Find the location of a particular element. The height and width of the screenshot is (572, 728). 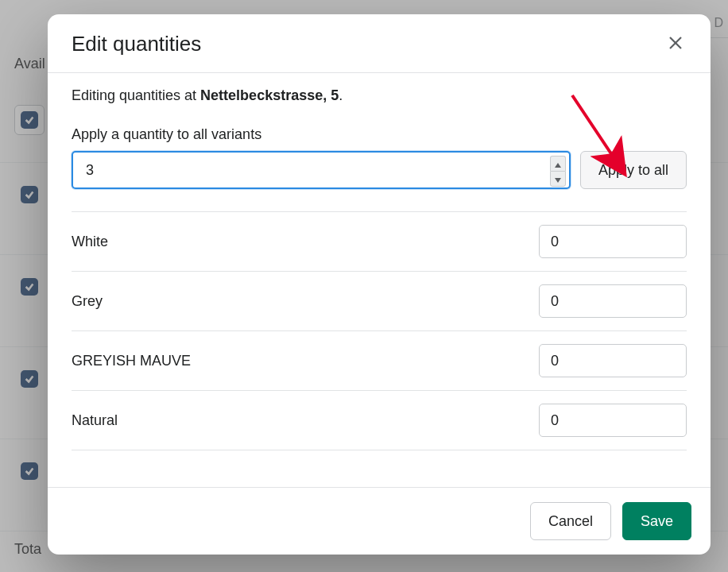

save-button-label: Save is located at coordinates (656, 521).